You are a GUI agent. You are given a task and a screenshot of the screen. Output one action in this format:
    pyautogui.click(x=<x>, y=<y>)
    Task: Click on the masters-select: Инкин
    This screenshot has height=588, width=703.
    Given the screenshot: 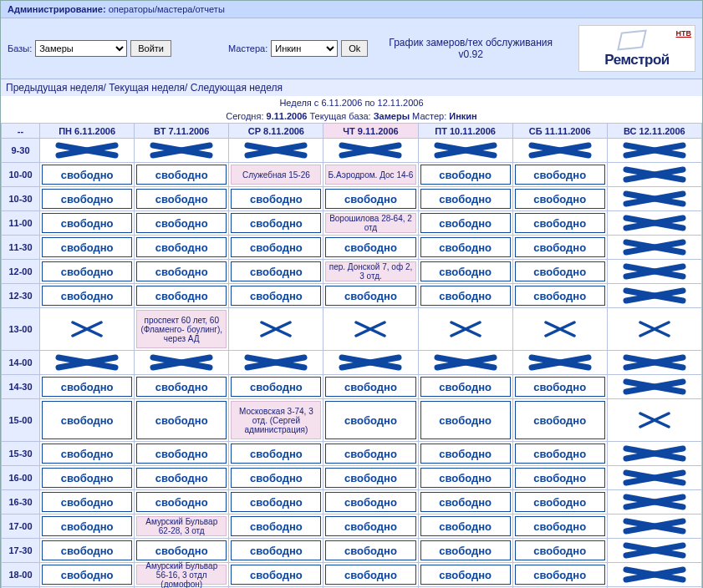 What is the action you would take?
    pyautogui.click(x=304, y=48)
    